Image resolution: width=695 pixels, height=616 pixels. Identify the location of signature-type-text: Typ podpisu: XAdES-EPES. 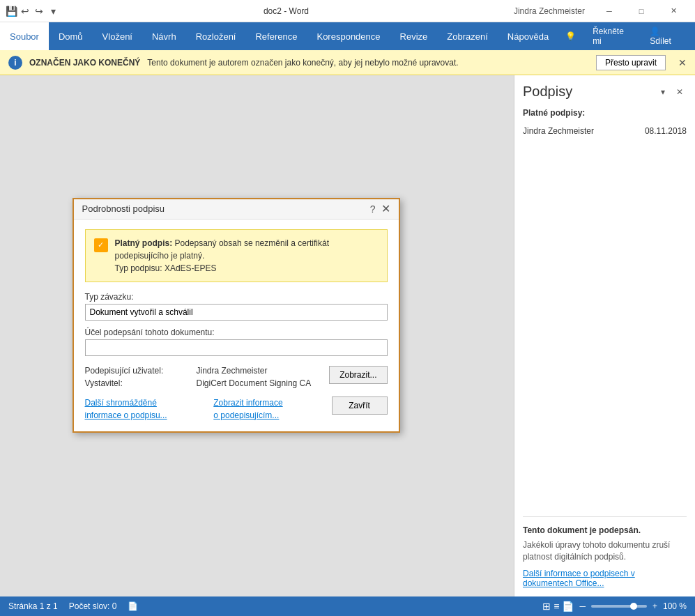
(166, 268).